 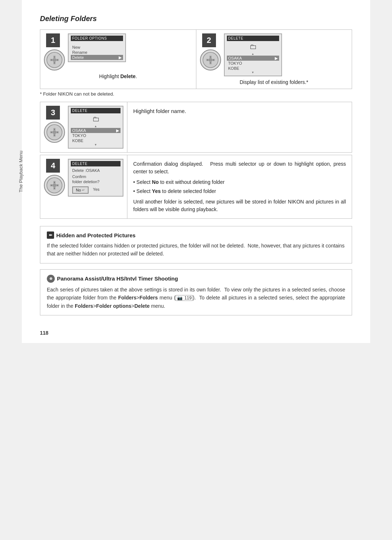 What do you see at coordinates (196, 298) in the screenshot?
I see `panorama-body: Each series of pictures taken at the abo…` at bounding box center [196, 298].